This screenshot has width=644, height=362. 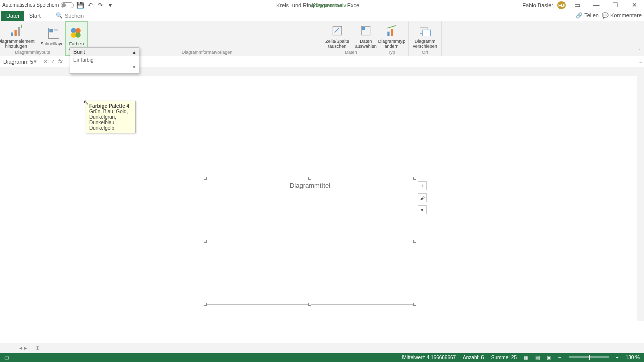 What do you see at coordinates (560, 358) in the screenshot?
I see `zoom-out-icon: −` at bounding box center [560, 358].